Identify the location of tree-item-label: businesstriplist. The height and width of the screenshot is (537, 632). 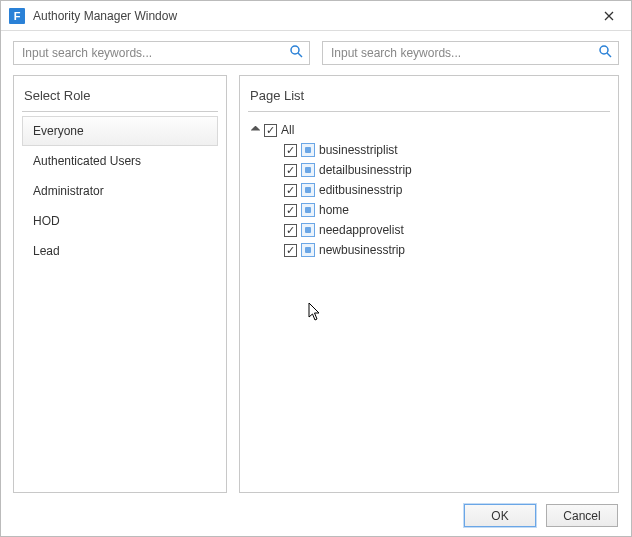
(358, 150).